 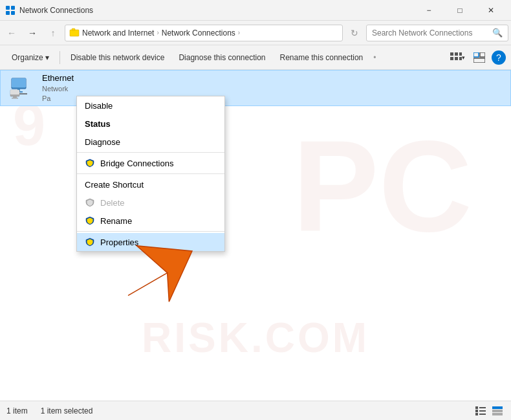 What do you see at coordinates (137, 163) in the screenshot?
I see `ctx-bridge-label: Bridge Connections` at bounding box center [137, 163].